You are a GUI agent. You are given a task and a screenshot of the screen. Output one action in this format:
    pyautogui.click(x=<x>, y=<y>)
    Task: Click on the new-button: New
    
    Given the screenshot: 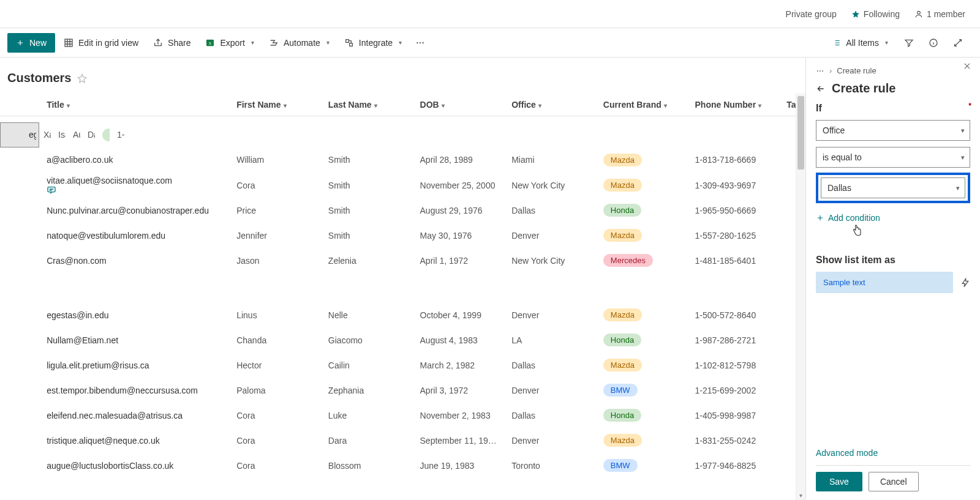 What is the action you would take?
    pyautogui.click(x=31, y=43)
    